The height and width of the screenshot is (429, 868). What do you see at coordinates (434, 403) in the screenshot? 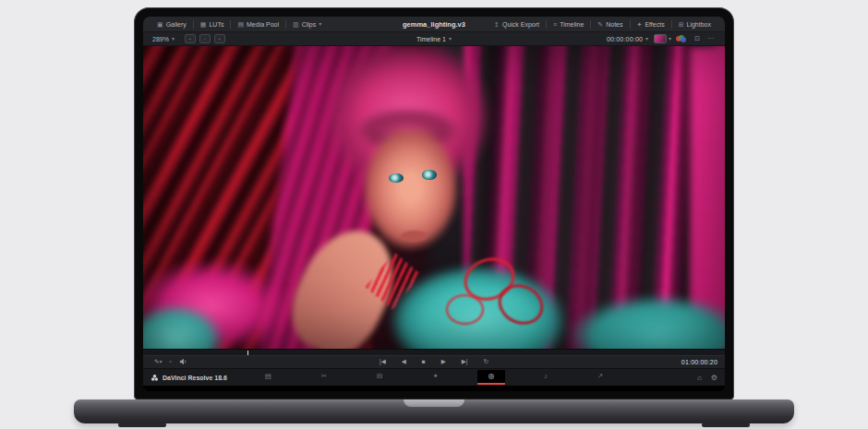
I see `laptop-lid-notch` at bounding box center [434, 403].